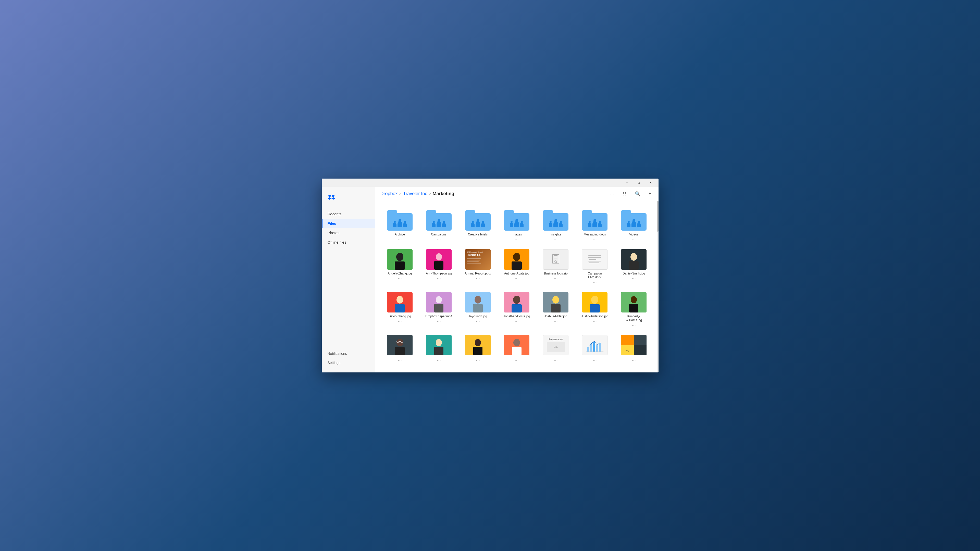 Image resolution: width=980 pixels, height=551 pixels. I want to click on file-kimberly-williams: Kimberly-Williams.jpg ⋯, so click(634, 310).